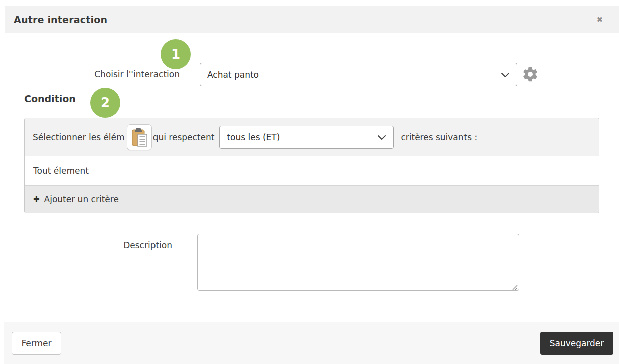 The image size is (619, 364). Describe the element at coordinates (233, 75) in the screenshot. I see `interaction-select-value: Achat panto` at that location.